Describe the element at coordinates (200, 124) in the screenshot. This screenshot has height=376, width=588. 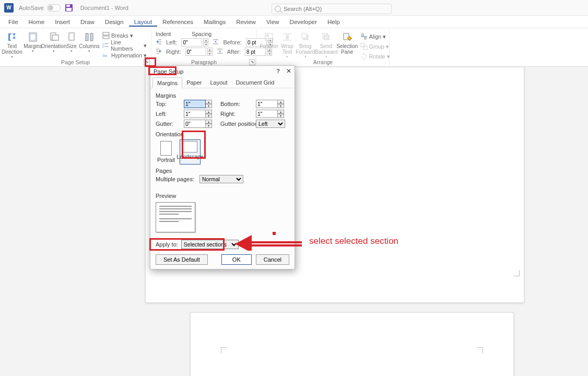
I see `gutter-input: ▴▾` at that location.